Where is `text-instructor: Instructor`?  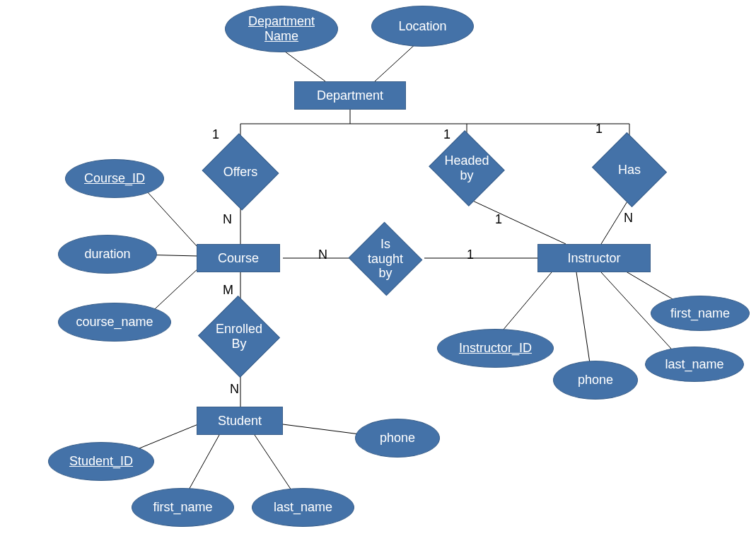
text-instructor: Instructor is located at coordinates (594, 259).